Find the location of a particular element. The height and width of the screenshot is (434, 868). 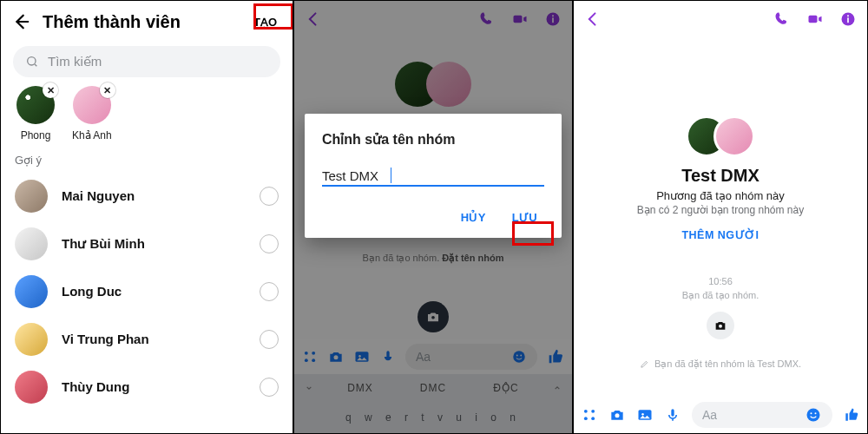

composer: Aa is located at coordinates (720, 415).